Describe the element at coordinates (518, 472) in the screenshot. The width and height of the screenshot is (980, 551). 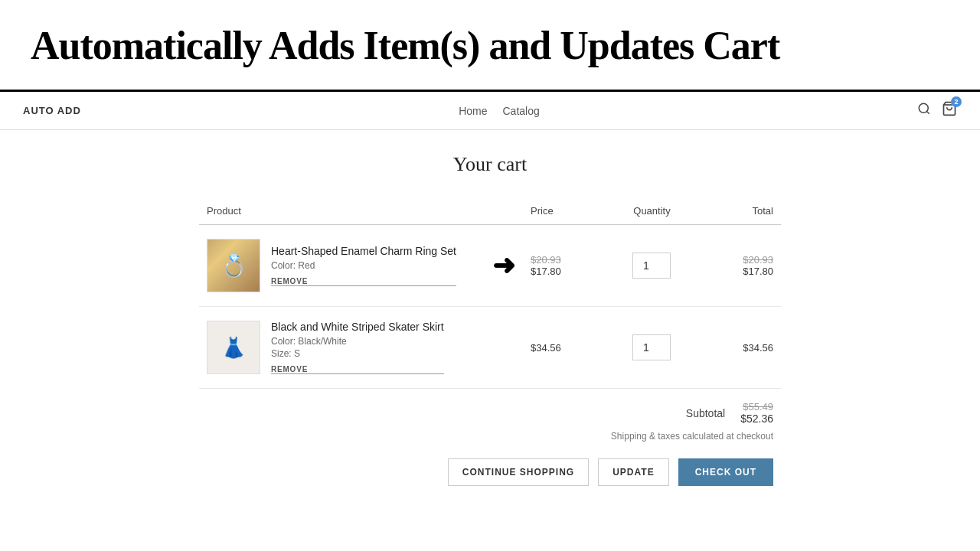
I see `continue-shopping-button: CONTINUE SHOPPING` at that location.